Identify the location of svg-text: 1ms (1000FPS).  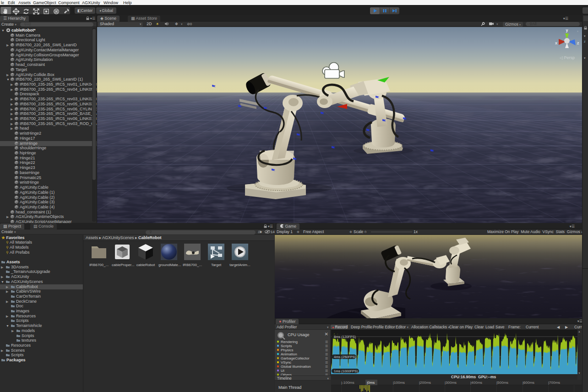
(346, 371).